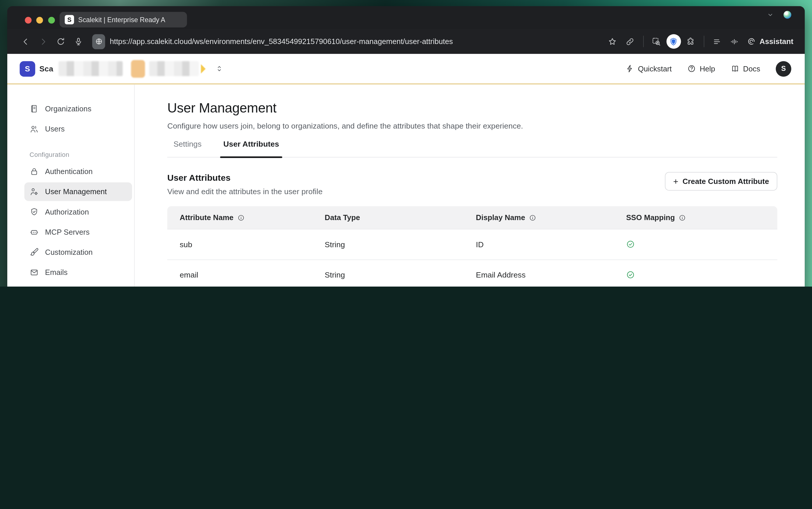  Describe the element at coordinates (707, 69) in the screenshot. I see `help-label: Help` at that location.